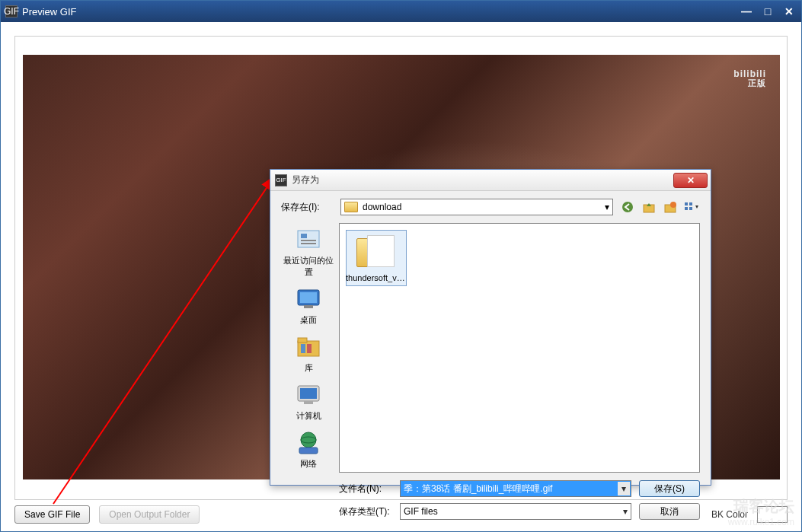  Describe the element at coordinates (690, 180) in the screenshot. I see `dialog-close-button: ✕` at that location.